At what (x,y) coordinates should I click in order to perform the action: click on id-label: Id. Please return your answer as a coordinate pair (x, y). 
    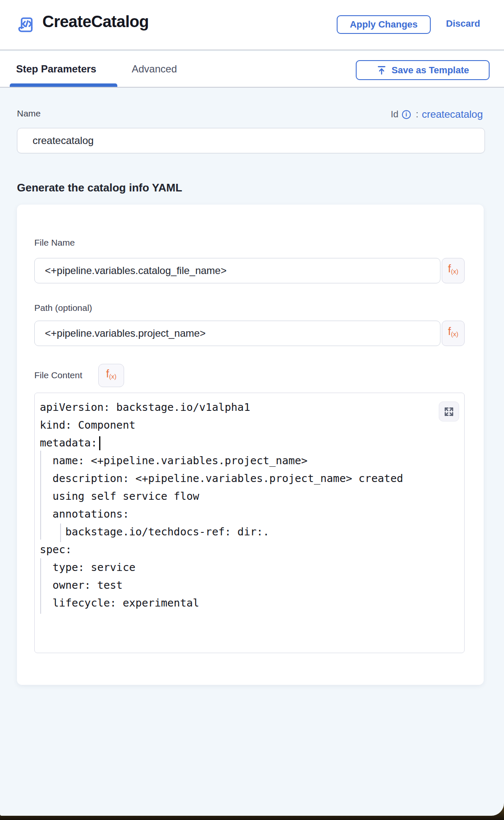
    Looking at the image, I should click on (394, 114).